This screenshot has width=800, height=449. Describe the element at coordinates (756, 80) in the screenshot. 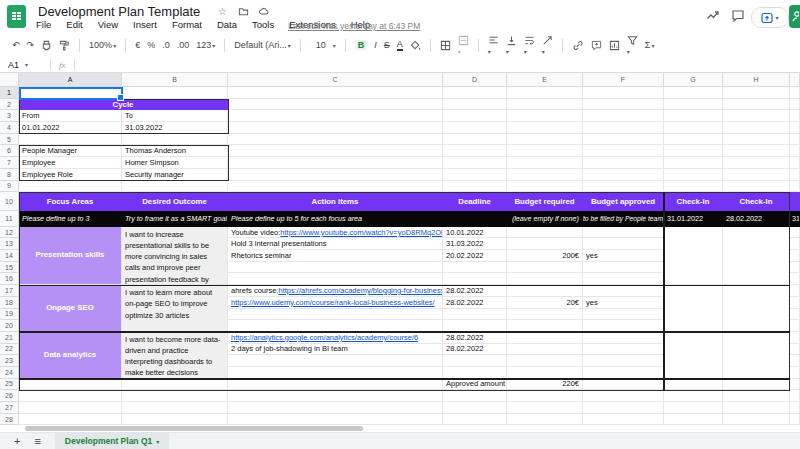

I see `column-header: H` at that location.